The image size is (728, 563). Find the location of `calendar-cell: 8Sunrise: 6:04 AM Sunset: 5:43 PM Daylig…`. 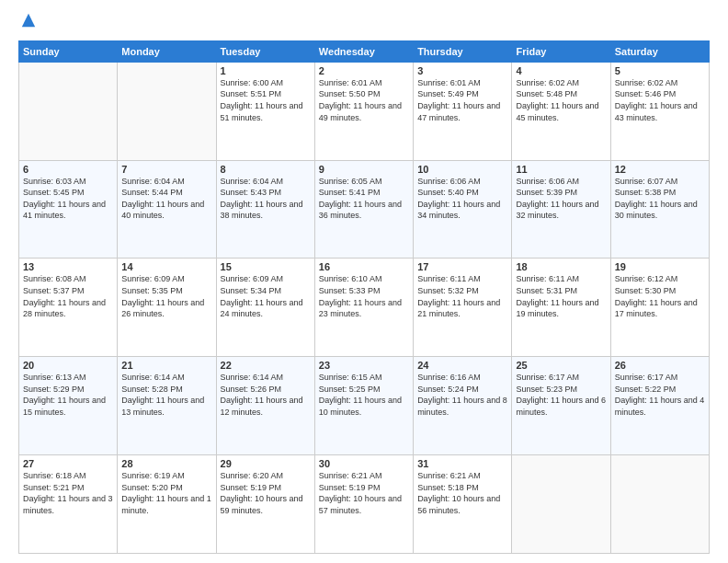

calendar-cell: 8Sunrise: 6:04 AM Sunset: 5:43 PM Daylig… is located at coordinates (265, 210).